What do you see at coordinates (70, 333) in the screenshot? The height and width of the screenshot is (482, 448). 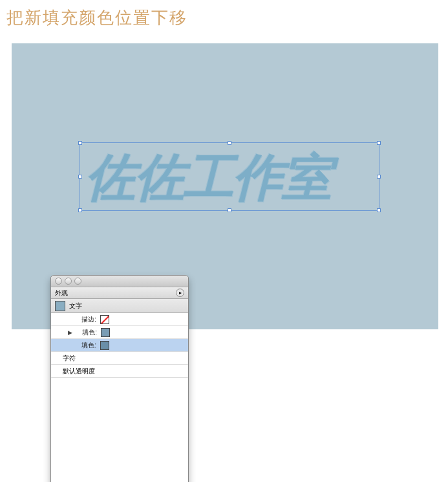 I see `expand-triangle-icon: ▶` at bounding box center [70, 333].